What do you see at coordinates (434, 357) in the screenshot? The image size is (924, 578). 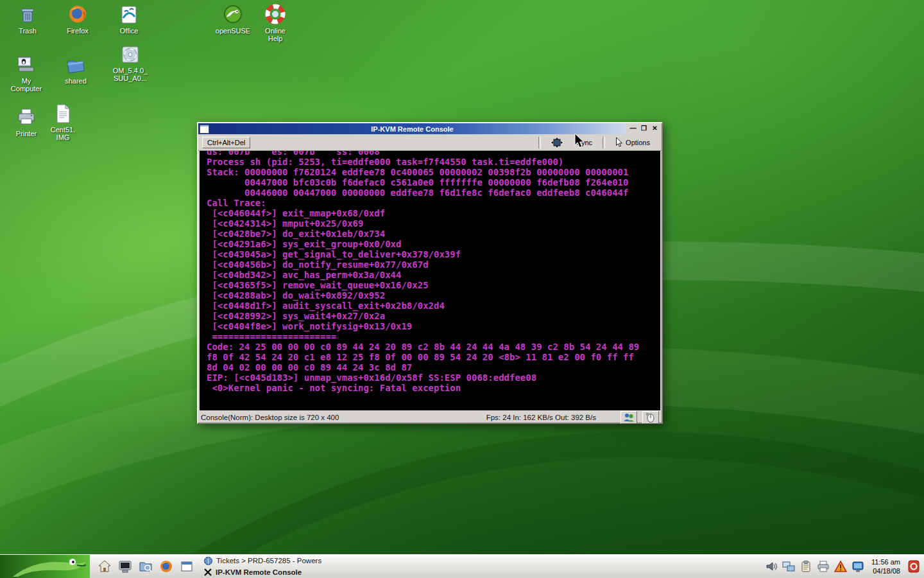 I see `console-line: f8 0f 42 54 24 20 c1 e8 12 25 f8 0f 00 0…` at bounding box center [434, 357].